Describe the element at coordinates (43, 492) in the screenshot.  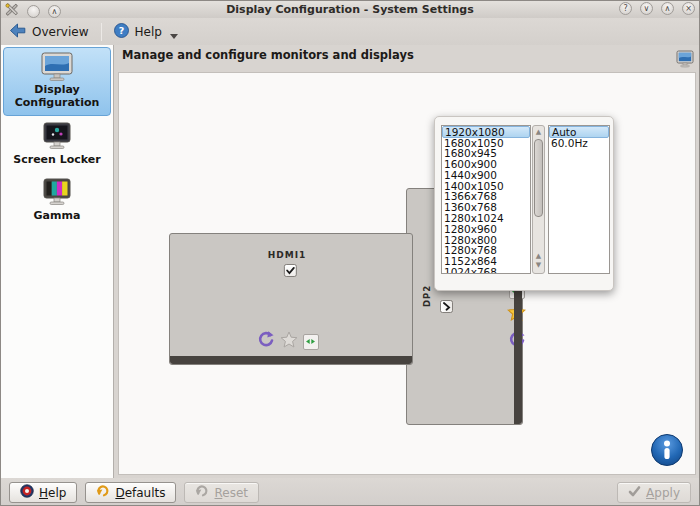
I see `help-button: Help` at that location.